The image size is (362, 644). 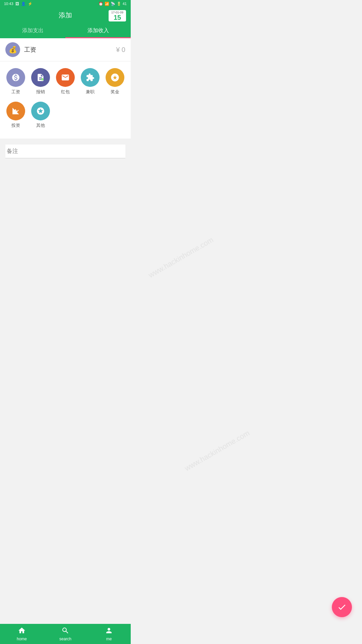 I want to click on category-redpacket-label: 红包, so click(x=65, y=92).